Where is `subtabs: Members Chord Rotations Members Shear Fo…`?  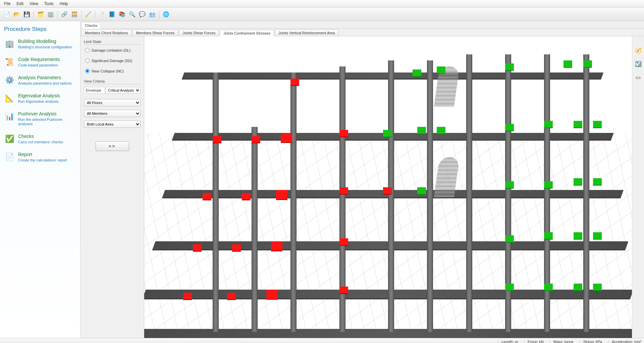 subtabs: Members Chord Rotations Members Shear Fo… is located at coordinates (362, 32).